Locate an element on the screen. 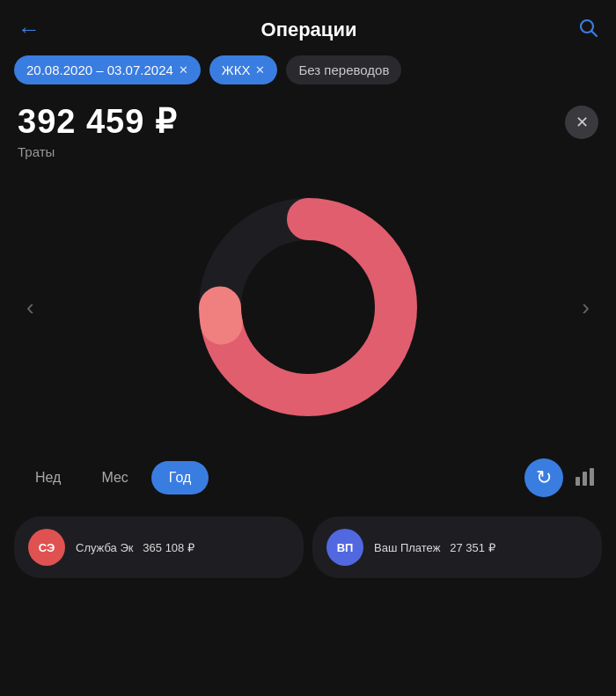 This screenshot has height=696, width=616. filter-no-transfers-label: Без переводов is located at coordinates (343, 70).